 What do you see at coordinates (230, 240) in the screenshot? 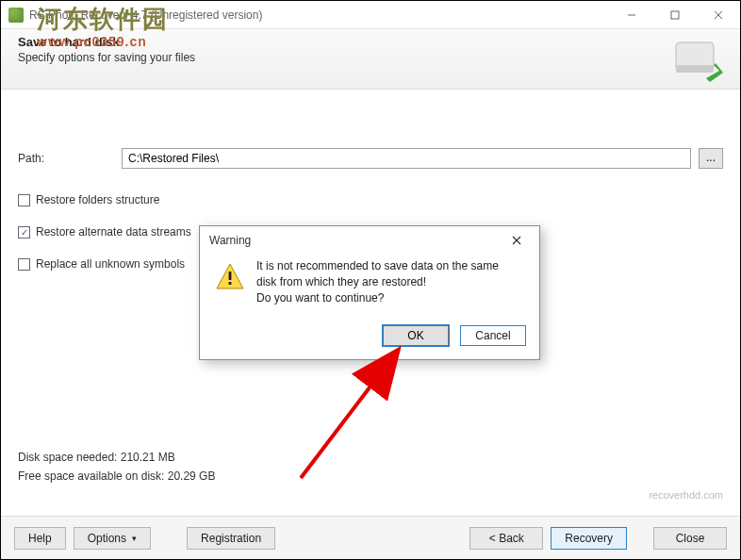
I see `dialog-title: Warning` at bounding box center [230, 240].